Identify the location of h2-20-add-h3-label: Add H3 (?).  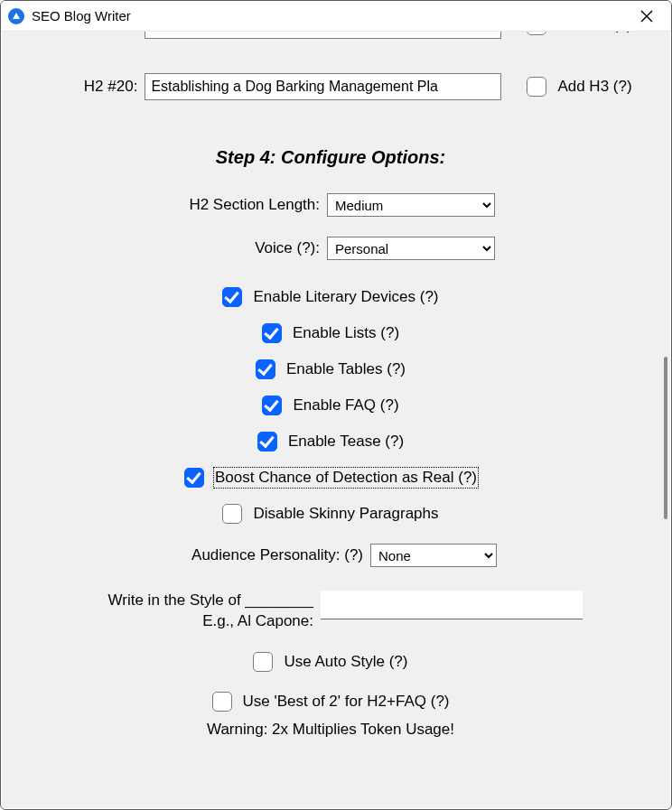
(594, 87).